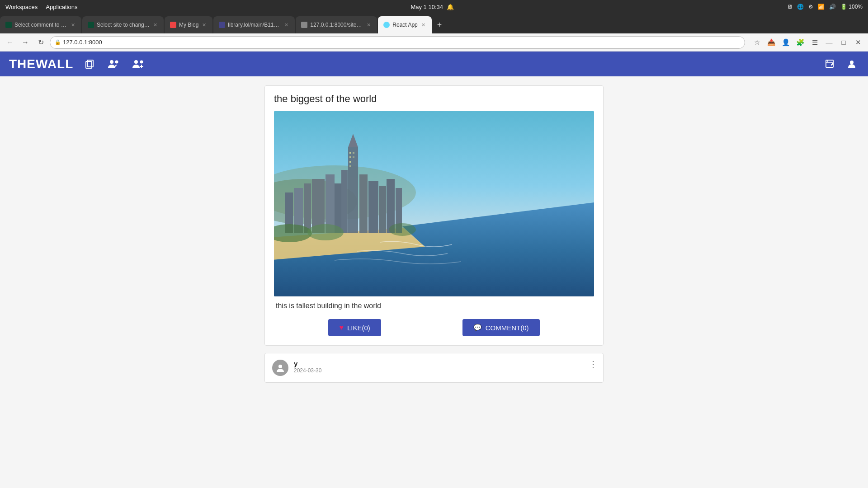 Image resolution: width=868 pixels, height=488 pixels. I want to click on post-description: this is tallest building in the world, so click(434, 306).